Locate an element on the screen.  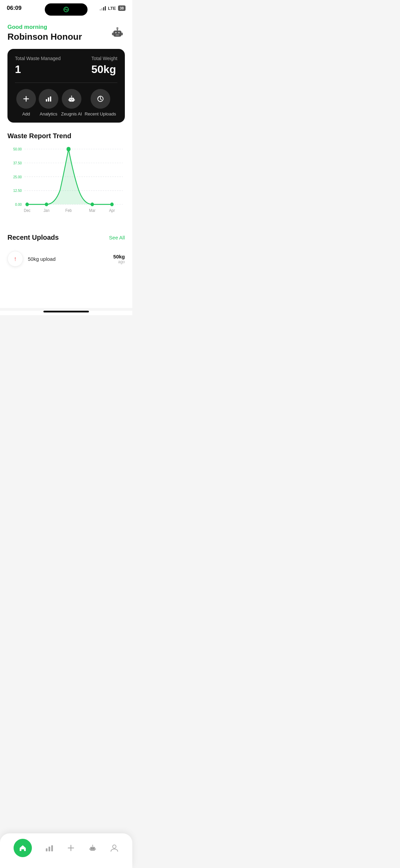
svg-text: Dec is located at coordinates (27, 211).